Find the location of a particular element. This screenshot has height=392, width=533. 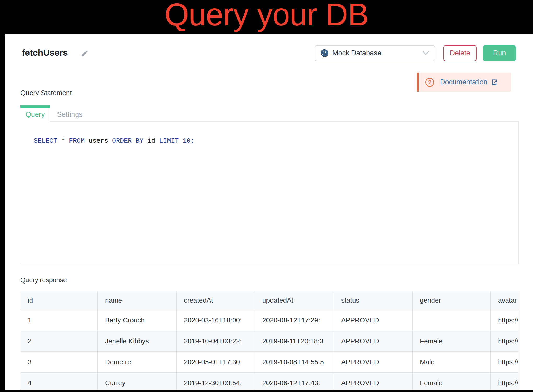

query-name-title: fetchUsers is located at coordinates (45, 53).